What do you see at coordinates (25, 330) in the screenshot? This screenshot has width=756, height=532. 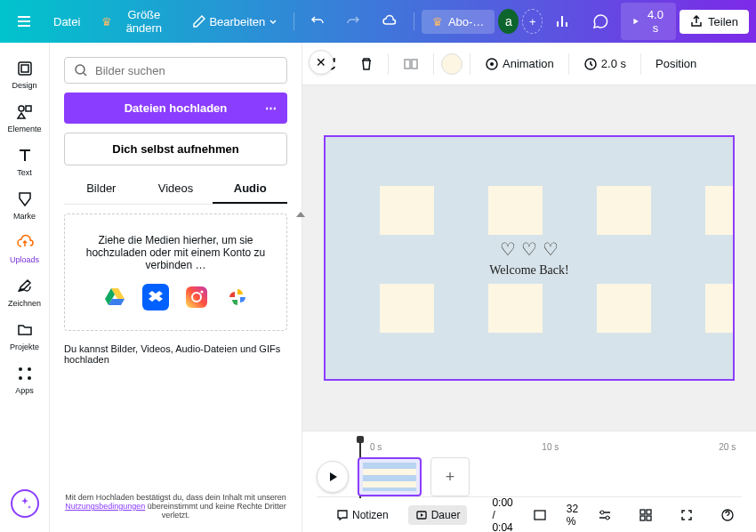 I see `folder-icon` at bounding box center [25, 330].